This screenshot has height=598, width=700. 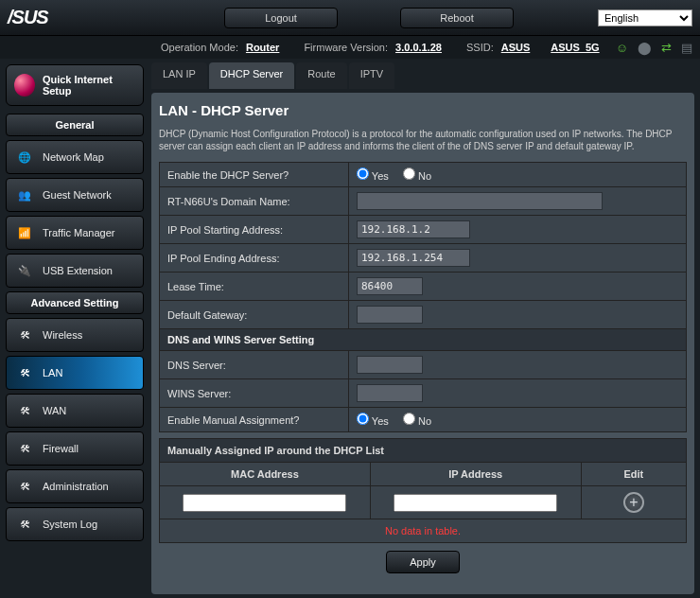 What do you see at coordinates (390, 365) in the screenshot?
I see `dns-input` at bounding box center [390, 365].